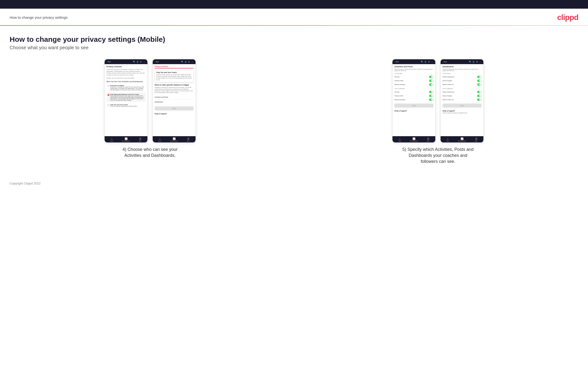 The height and width of the screenshot is (367, 588). I want to click on followers-round-insights-toggle, so click(479, 96).